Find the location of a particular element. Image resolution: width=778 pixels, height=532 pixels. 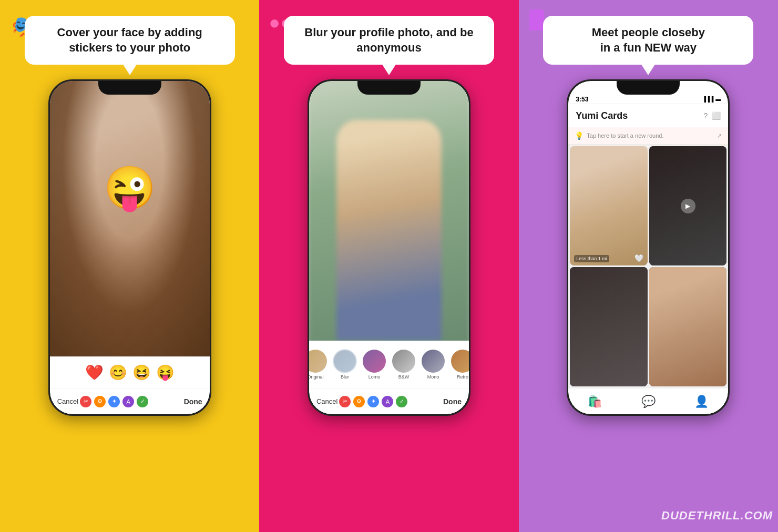

speech-bubble-1: Cover your face by adding stickers to yo… is located at coordinates (130, 40).